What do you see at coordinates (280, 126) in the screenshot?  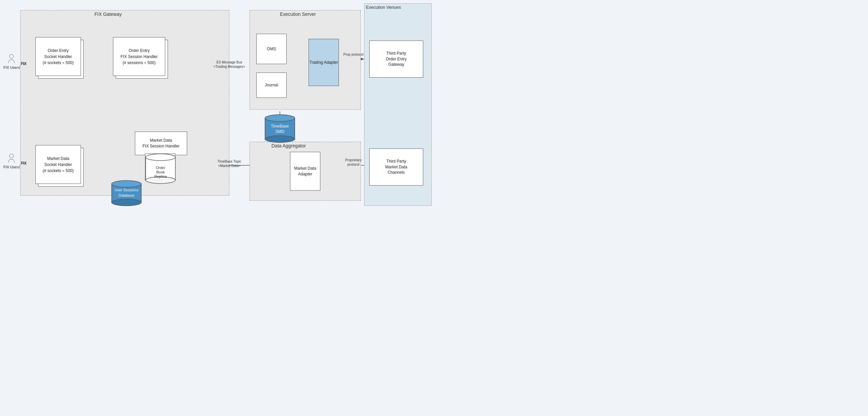 I see `svg-text: TimeBase` at bounding box center [280, 126].